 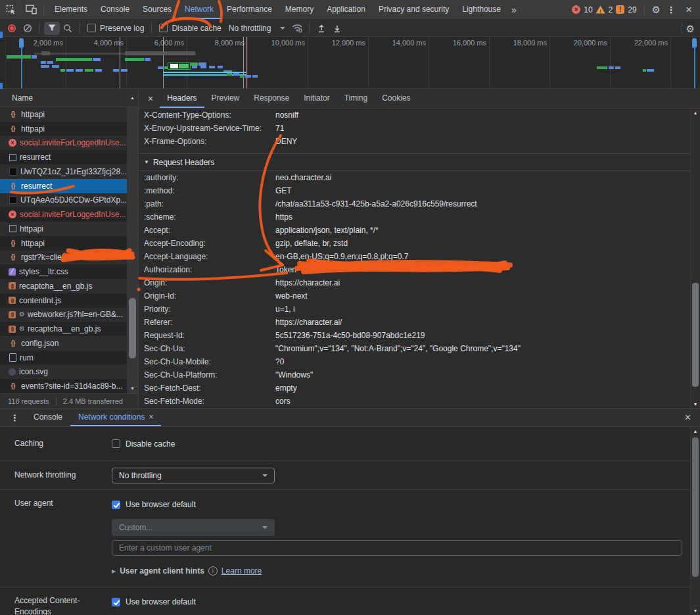 I want to click on close-detail-icon: ×, so click(x=149, y=99).